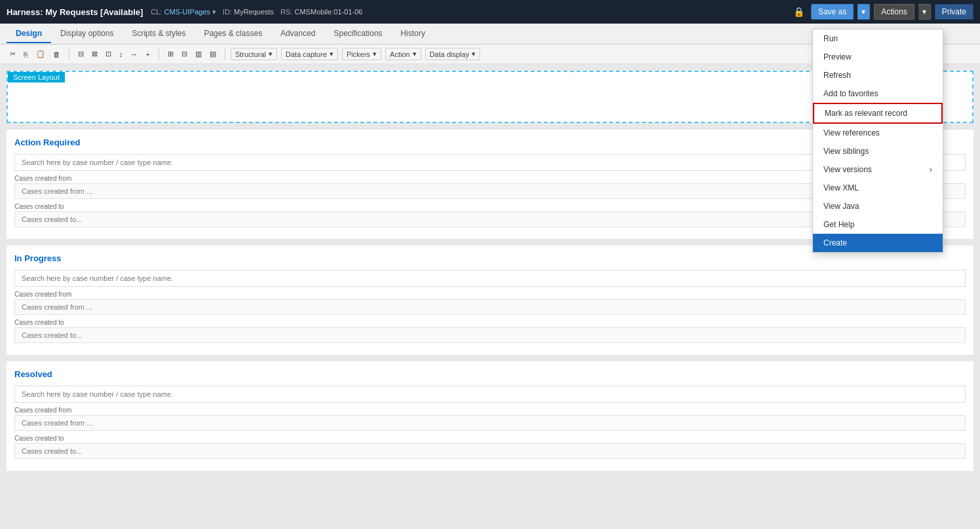 The width and height of the screenshot is (980, 529). What do you see at coordinates (109, 54) in the screenshot?
I see `toolbar-layout-3: ⊡` at bounding box center [109, 54].